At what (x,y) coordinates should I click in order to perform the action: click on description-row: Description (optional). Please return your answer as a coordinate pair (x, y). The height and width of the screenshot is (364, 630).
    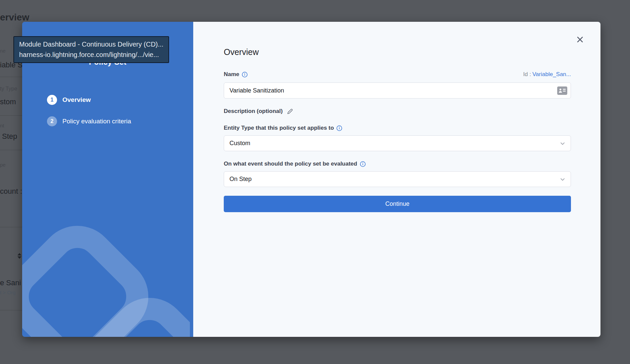
    Looking at the image, I should click on (397, 111).